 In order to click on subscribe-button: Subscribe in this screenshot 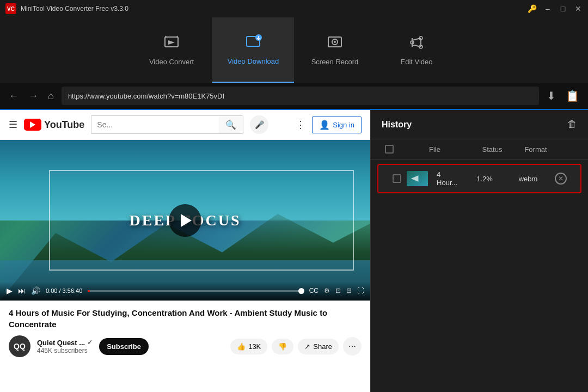, I will do `click(124, 346)`.